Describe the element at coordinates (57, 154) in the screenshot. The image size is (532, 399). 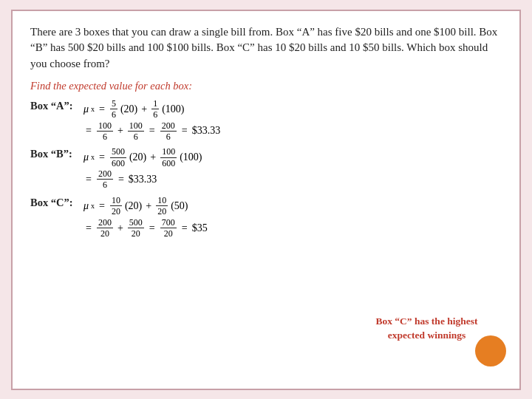
I see `box-b-label: Box “B”:` at that location.